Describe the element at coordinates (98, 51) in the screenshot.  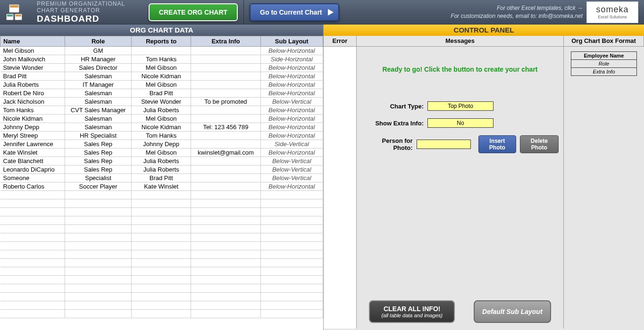
I see `table-cell: GM` at that location.